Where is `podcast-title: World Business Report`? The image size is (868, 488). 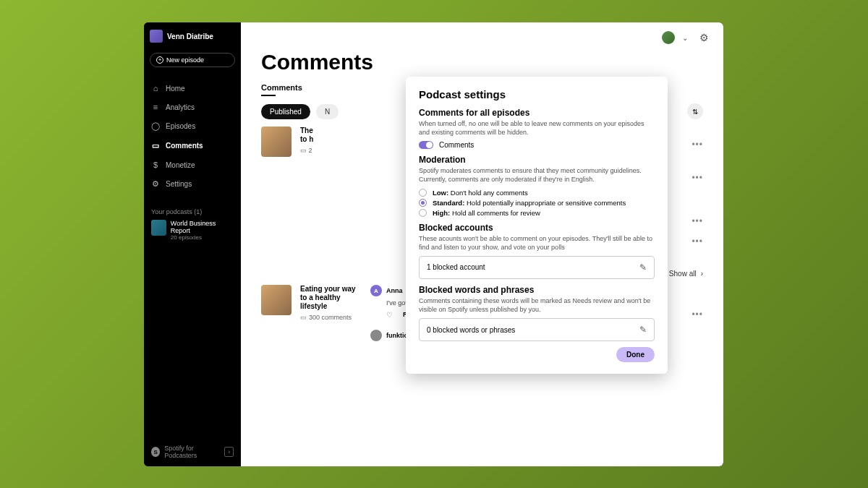 podcast-title: World Business Report is located at coordinates (203, 227).